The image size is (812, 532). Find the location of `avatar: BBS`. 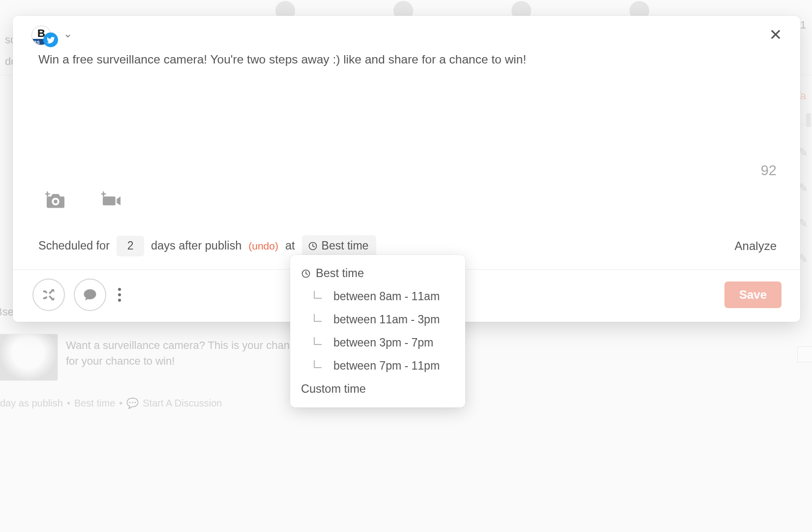

avatar: BBS is located at coordinates (45, 36).